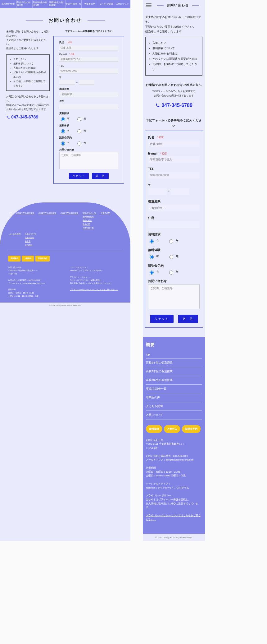 This screenshot has height=644, width=267. What do you see at coordinates (174, 537) in the screenshot?
I see `copyright: © 2024 mirai-juku All Rights Reserved.` at bounding box center [174, 537].